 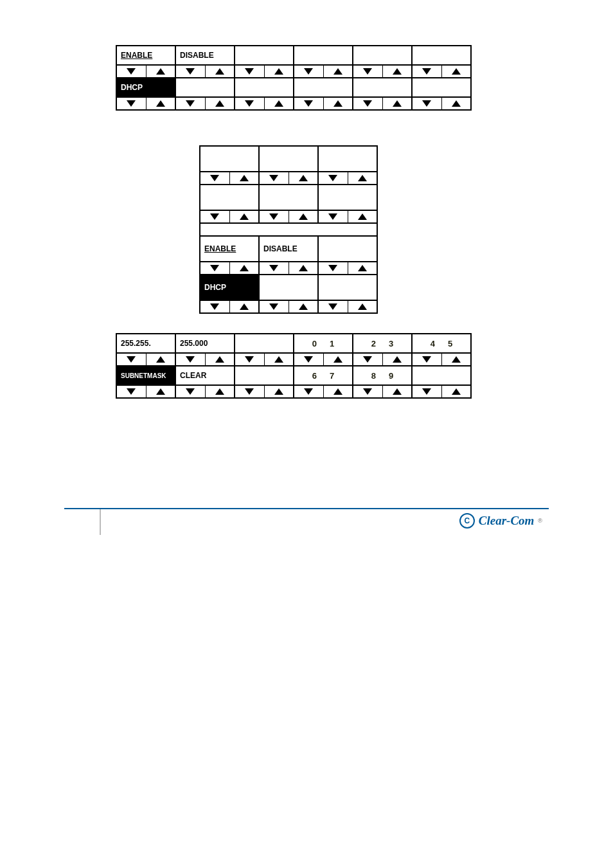 What do you see at coordinates (229, 159) in the screenshot?
I see `panel2-cell-r0c0` at bounding box center [229, 159].